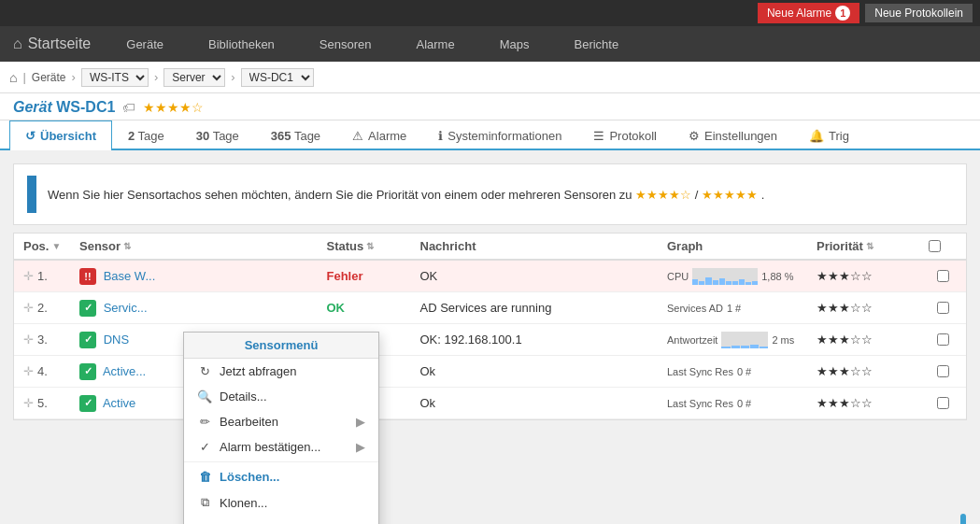 The height and width of the screenshot is (524, 980). What do you see at coordinates (435, 44) in the screenshot?
I see `nav-alarme: Alarme` at bounding box center [435, 44].